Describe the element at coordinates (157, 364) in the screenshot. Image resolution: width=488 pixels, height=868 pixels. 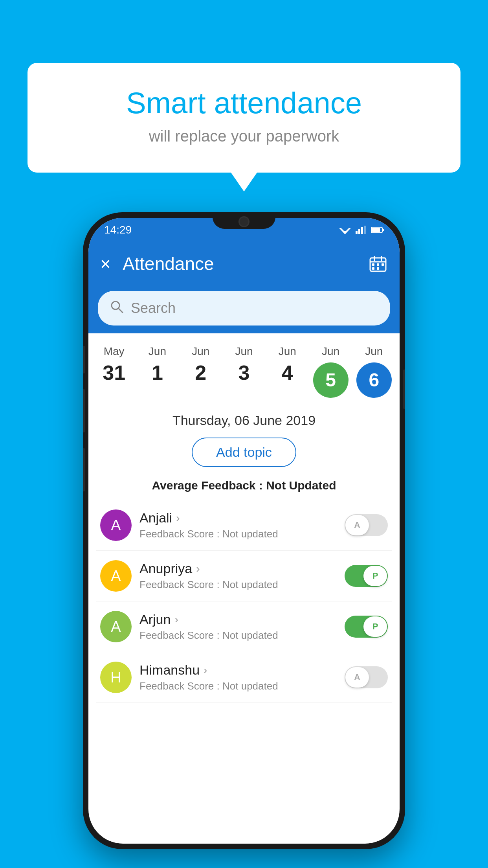
I see `date-col: Jun1` at that location.